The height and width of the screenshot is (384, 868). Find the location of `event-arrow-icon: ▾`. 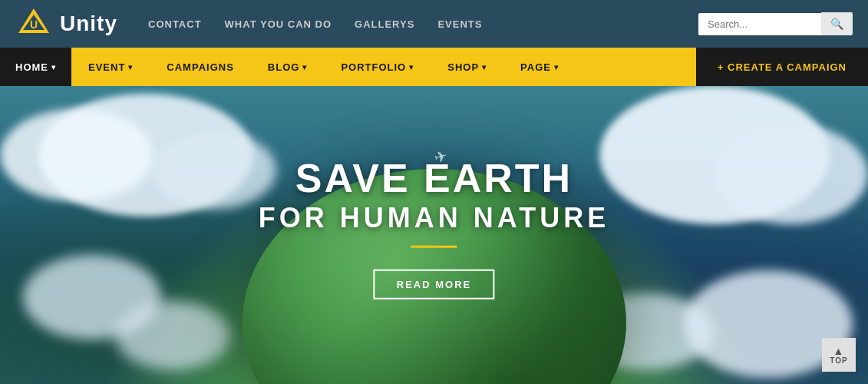

event-arrow-icon: ▾ is located at coordinates (130, 68).